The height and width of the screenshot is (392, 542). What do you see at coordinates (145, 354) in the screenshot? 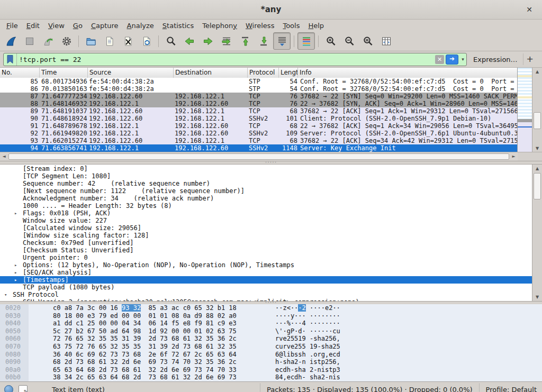
I see `hex-bytes: 36 40 6c 69 62 73 73 68 2e 6f 72 67 2c 6…` at bounding box center [145, 354].